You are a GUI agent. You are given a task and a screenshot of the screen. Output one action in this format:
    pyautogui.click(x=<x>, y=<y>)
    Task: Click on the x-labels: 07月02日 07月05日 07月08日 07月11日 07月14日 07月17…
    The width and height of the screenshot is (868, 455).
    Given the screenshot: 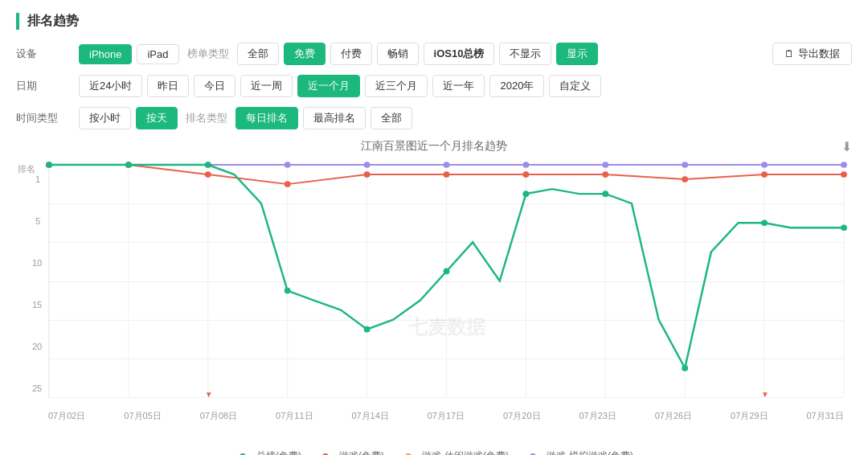 What is the action you would take?
    pyautogui.click(x=446, y=416)
    